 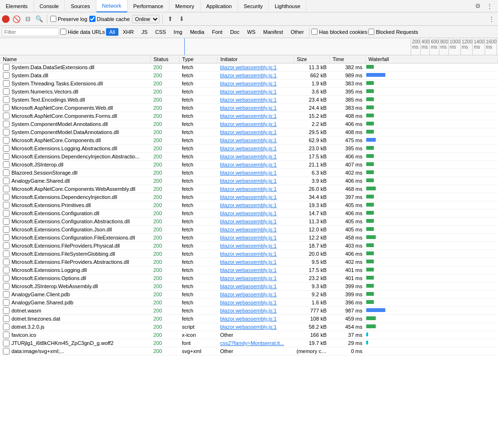 What do you see at coordinates (249, 92) in the screenshot?
I see `table-row: System.Numerics.Vectors.dll200fetchblazo…` at bounding box center [249, 92].